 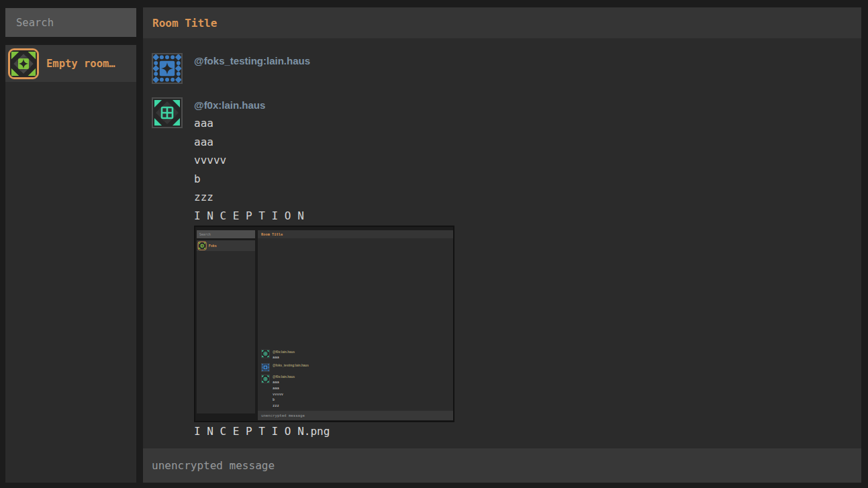 What do you see at coordinates (324, 179) in the screenshot?
I see `message-text: b` at bounding box center [324, 179].